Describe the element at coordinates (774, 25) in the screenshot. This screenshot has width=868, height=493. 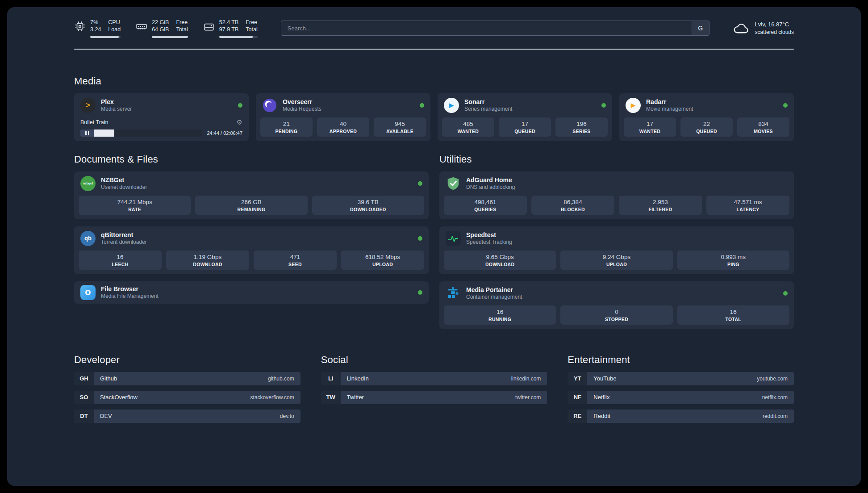
I see `weather-location: Lviv, 16.87°C` at that location.